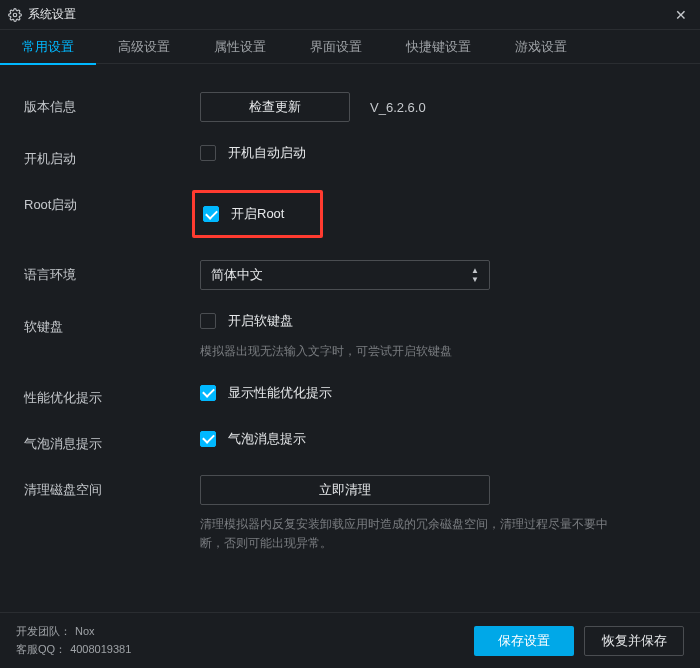 This screenshot has height=668, width=700. I want to click on clean-disk-button: 立即清理, so click(345, 490).